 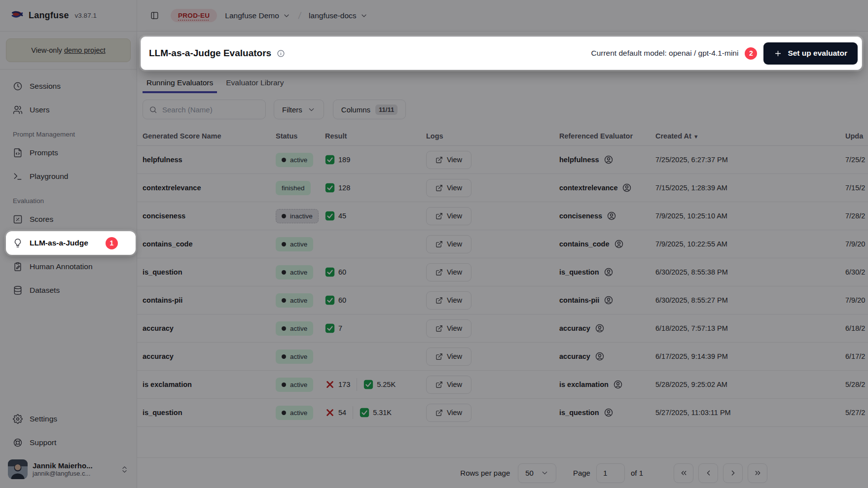 What do you see at coordinates (376, 188) in the screenshot?
I see `result-cell: 128` at bounding box center [376, 188].